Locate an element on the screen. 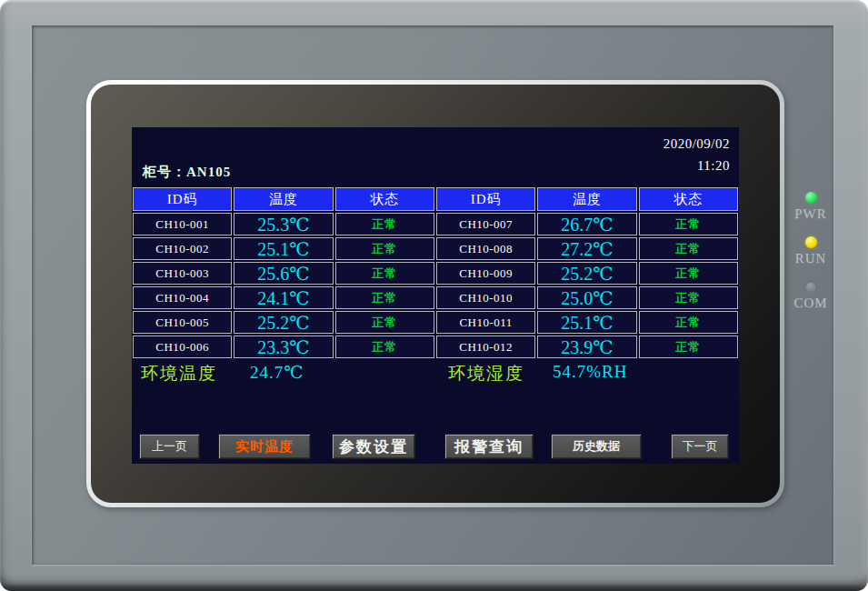 Image resolution: width=868 pixels, height=591 pixels. prev-page-button: 上一页 is located at coordinates (169, 446).